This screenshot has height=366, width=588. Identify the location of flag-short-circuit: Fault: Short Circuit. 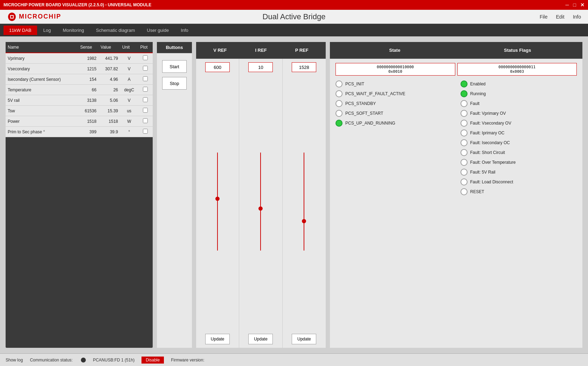
(519, 153).